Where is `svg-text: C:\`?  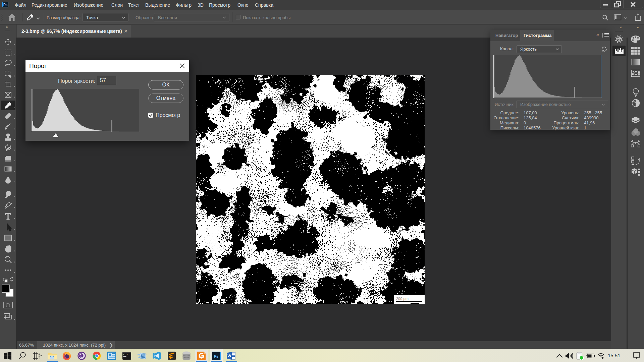
svg-text: C:\ is located at coordinates (126, 355).